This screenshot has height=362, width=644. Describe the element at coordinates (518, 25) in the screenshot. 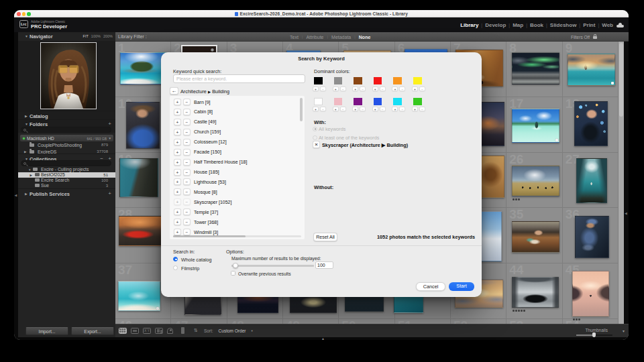

I see `module-map: Map` at that location.